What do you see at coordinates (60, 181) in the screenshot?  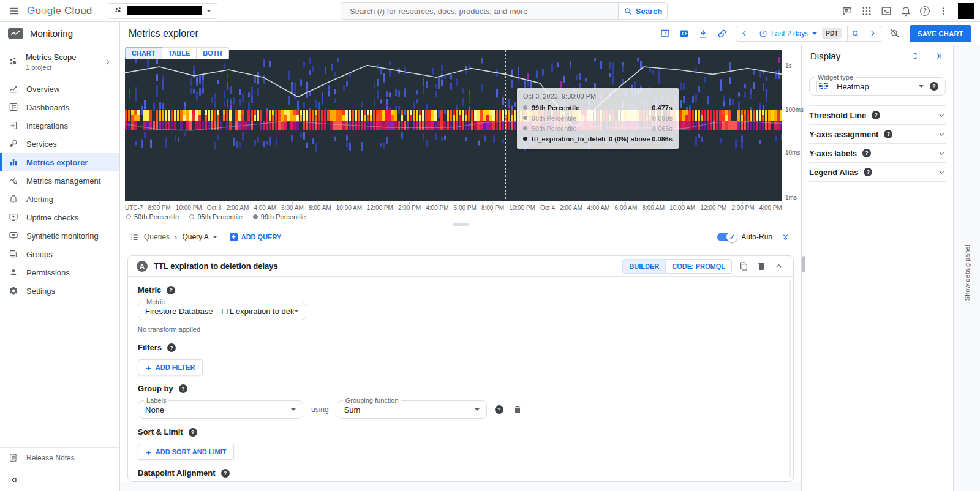 I see `sidebar-item-metrics-management: Metrics management` at bounding box center [60, 181].